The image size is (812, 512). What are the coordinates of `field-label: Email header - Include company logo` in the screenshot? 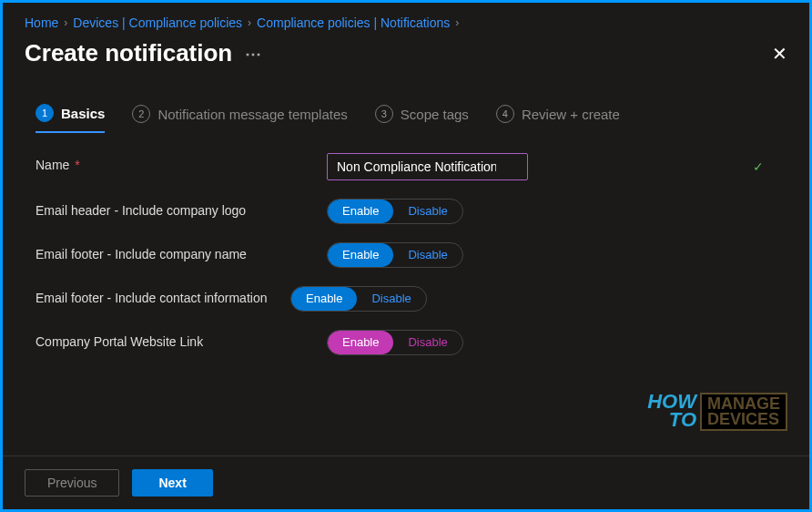 It's located at (181, 209).